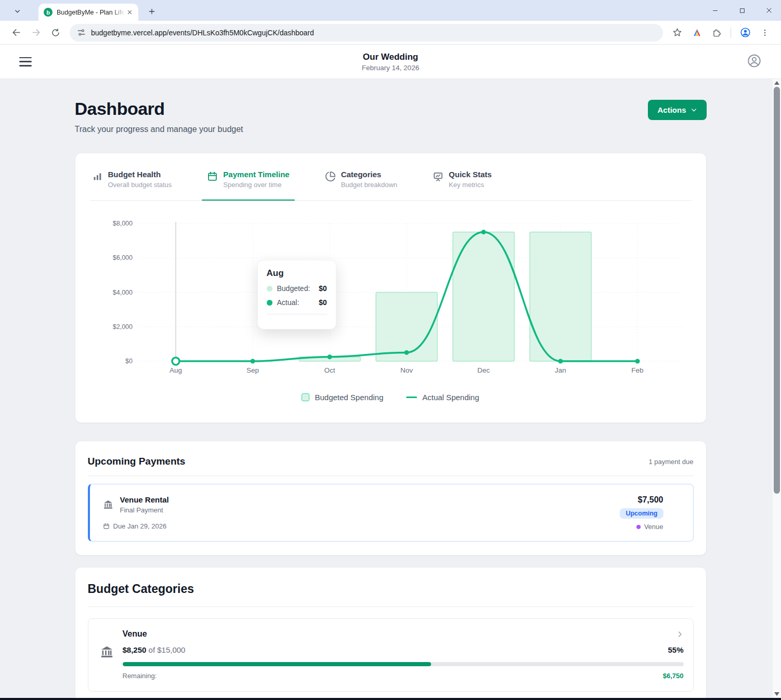  What do you see at coordinates (248, 184) in the screenshot?
I see `tab-payment-timeline: Payment TimelineSpending over time` at bounding box center [248, 184].